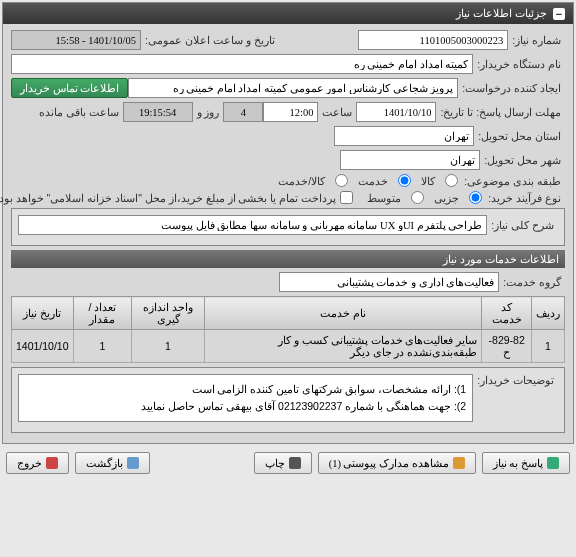  I want to click on payment-checkbox, so click(346, 198).